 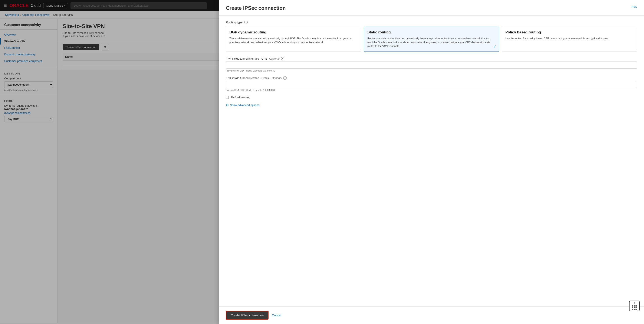 I want to click on ipv4-oracle-info-icon: i, so click(x=285, y=78).